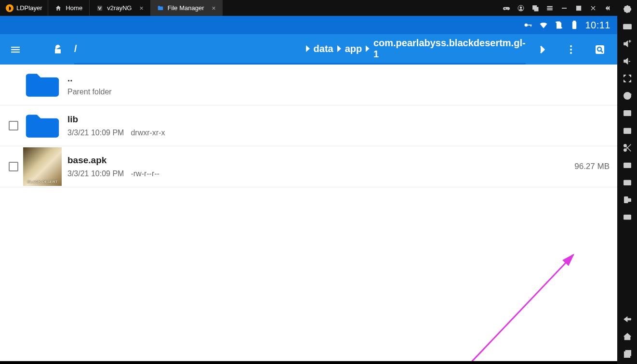 This screenshot has height=364, width=637. What do you see at coordinates (186, 8) in the screenshot?
I see `tab-label: File Manager` at bounding box center [186, 8].